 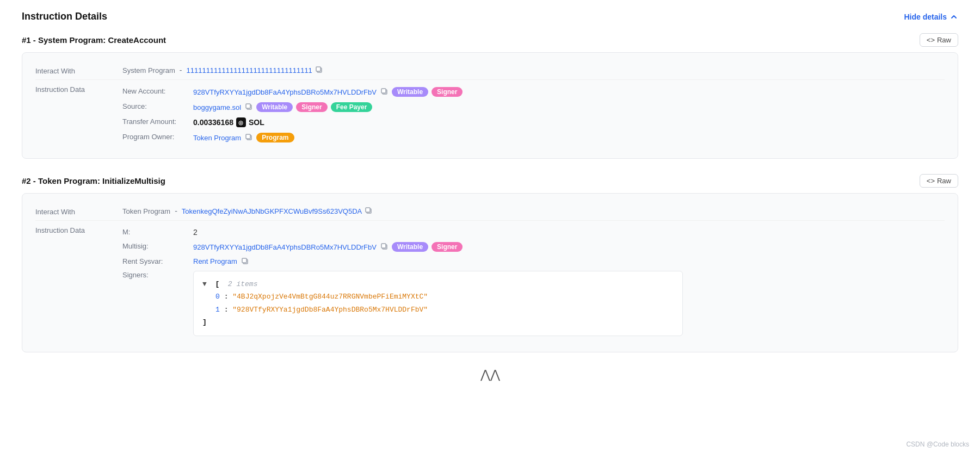 I want to click on instruction-1-interact-with-row: Interact With System Program - 111111111…, so click(x=490, y=71).